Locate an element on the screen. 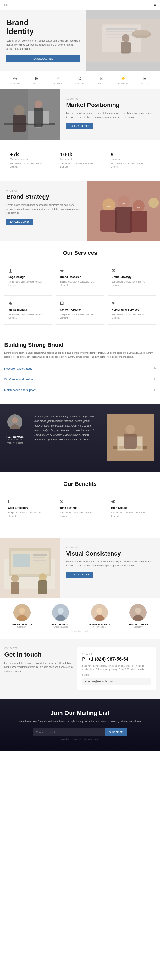 The height and width of the screenshot is (980, 160). visual-right: ABOUT US Visual Consistency Lorem ipsum … is located at coordinates (110, 568).